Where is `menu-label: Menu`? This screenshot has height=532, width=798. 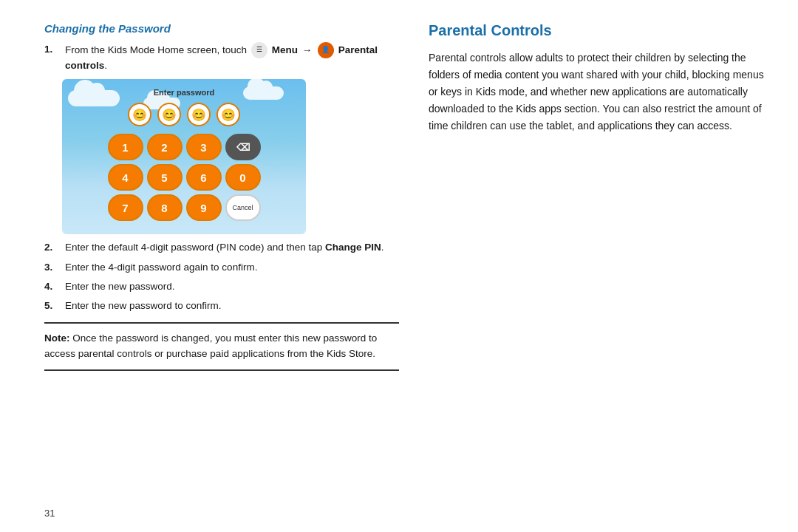 menu-label: Menu is located at coordinates (285, 50).